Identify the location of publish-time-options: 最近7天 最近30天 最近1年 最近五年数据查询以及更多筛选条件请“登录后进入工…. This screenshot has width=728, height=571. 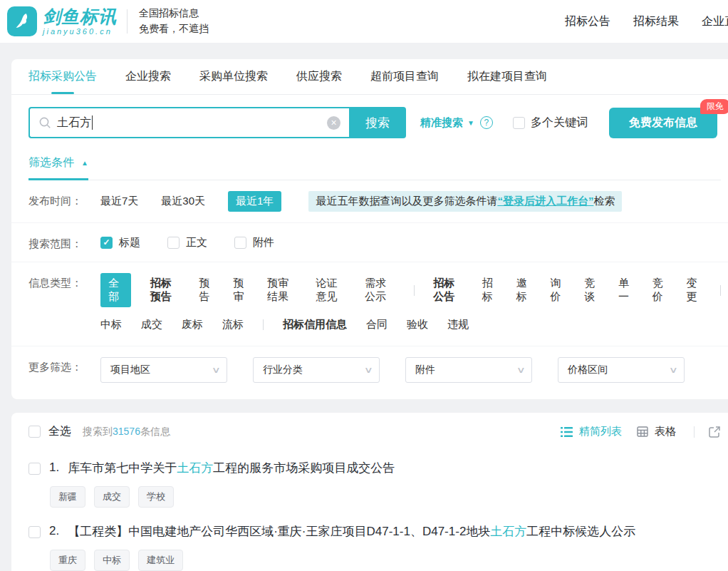
(361, 201).